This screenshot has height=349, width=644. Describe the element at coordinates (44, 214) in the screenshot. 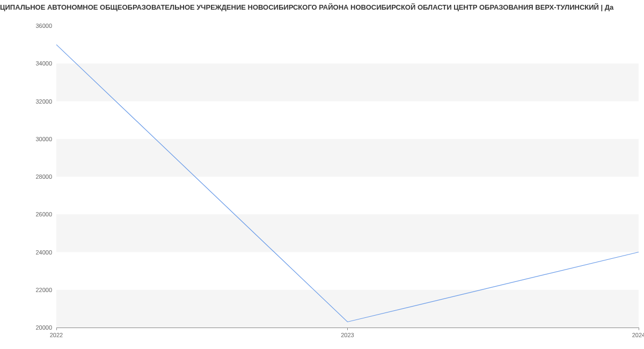

I see `y-tick-label: 26000` at that location.